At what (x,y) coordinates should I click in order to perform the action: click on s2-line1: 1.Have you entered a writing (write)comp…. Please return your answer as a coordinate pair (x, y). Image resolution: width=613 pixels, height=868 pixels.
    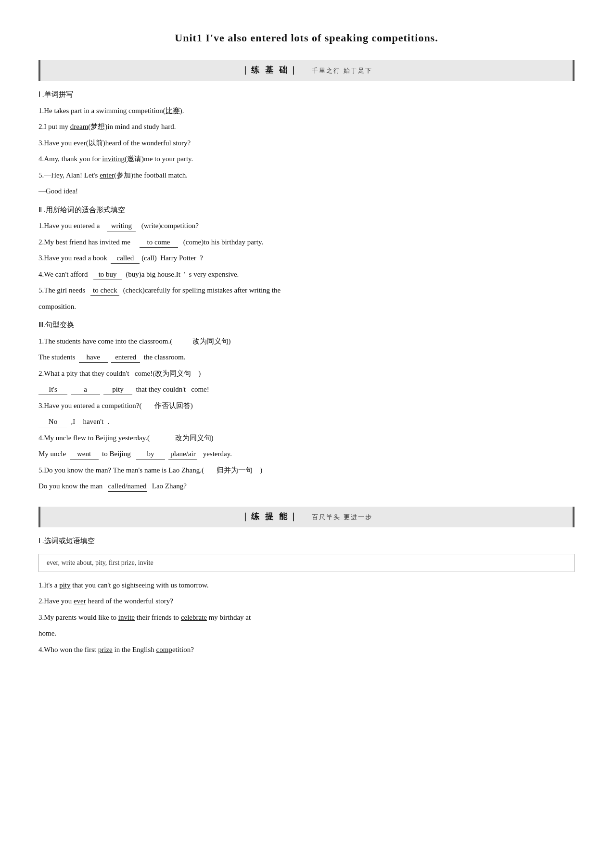
    Looking at the image, I should click on (306, 226).